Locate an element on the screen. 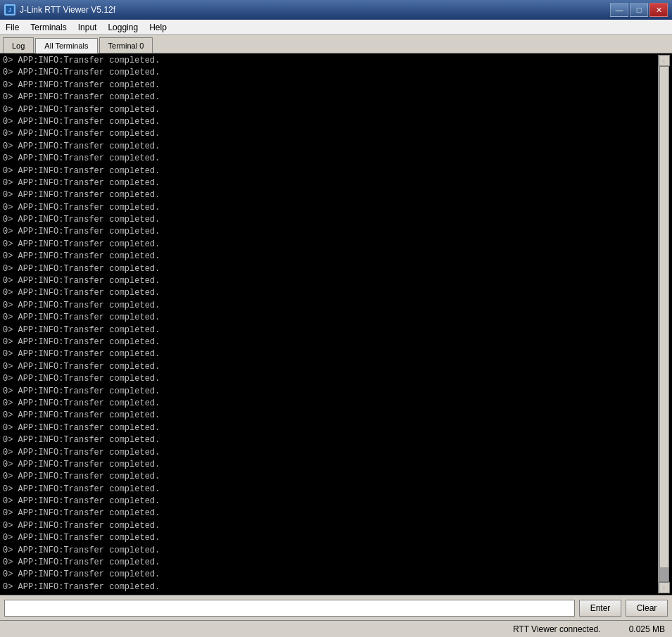 The image size is (672, 637). minimize-button: — is located at coordinates (619, 10).